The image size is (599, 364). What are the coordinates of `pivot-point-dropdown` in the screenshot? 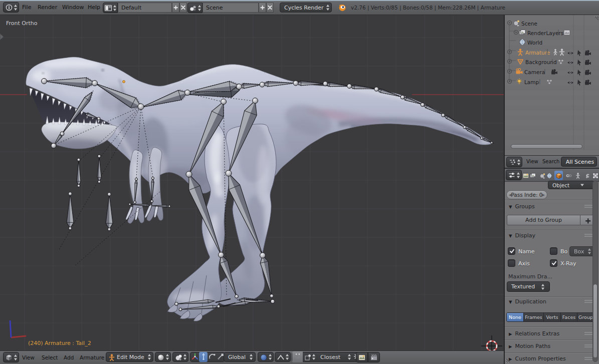 It's located at (180, 357).